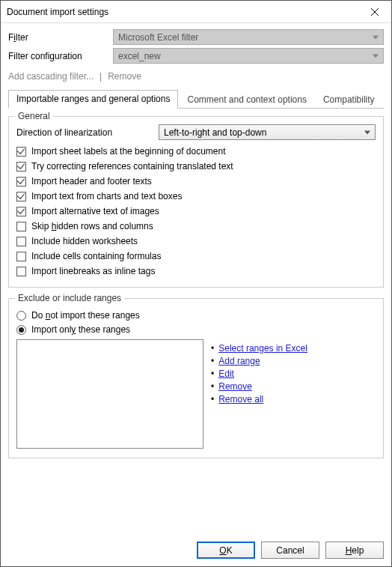 Image resolution: width=392 pixels, height=567 pixels. I want to click on help-button: Help, so click(355, 550).